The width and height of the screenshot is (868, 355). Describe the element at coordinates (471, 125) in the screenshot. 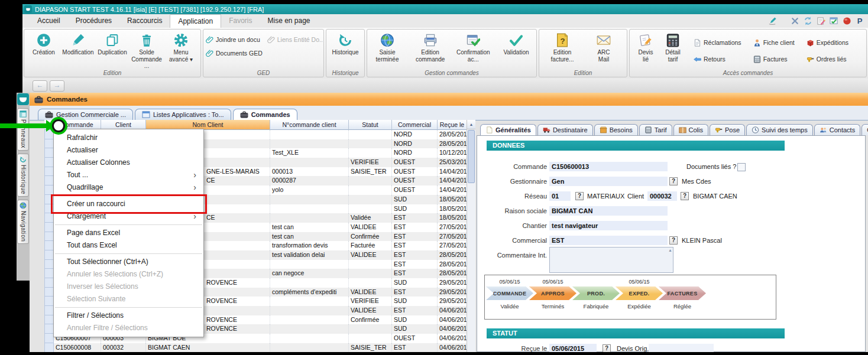

I see `scroll-up-arrow-icon: ▲` at that location.